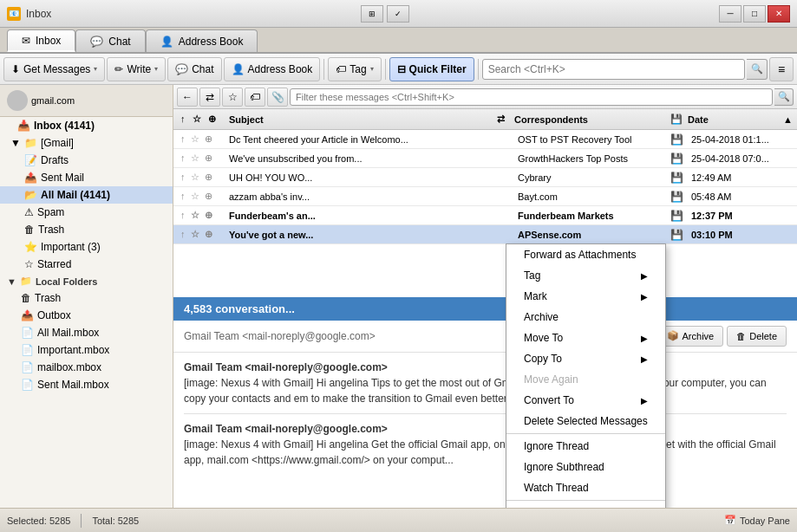 The image size is (797, 532). Describe the element at coordinates (361, 178) in the screenshot. I see `msg-subject-3: UH OH! YOU WO...` at that location.